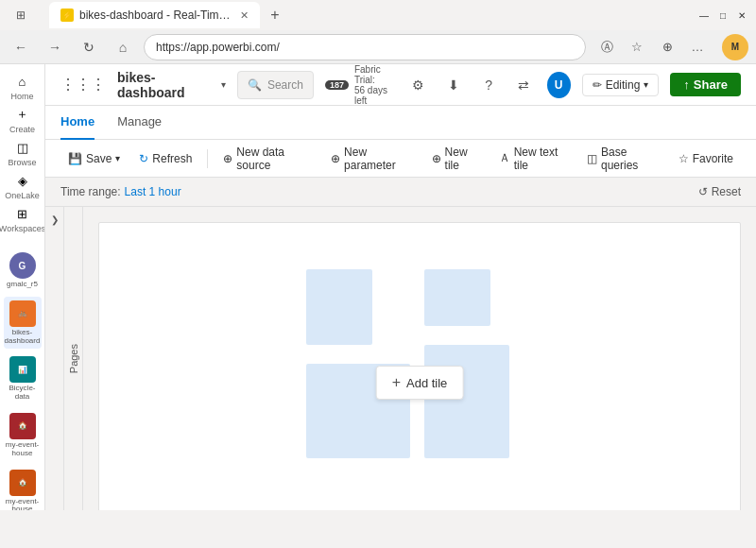 This screenshot has width=756, height=548. Describe the element at coordinates (703, 192) in the screenshot. I see `reset-icon: ↺` at that location.